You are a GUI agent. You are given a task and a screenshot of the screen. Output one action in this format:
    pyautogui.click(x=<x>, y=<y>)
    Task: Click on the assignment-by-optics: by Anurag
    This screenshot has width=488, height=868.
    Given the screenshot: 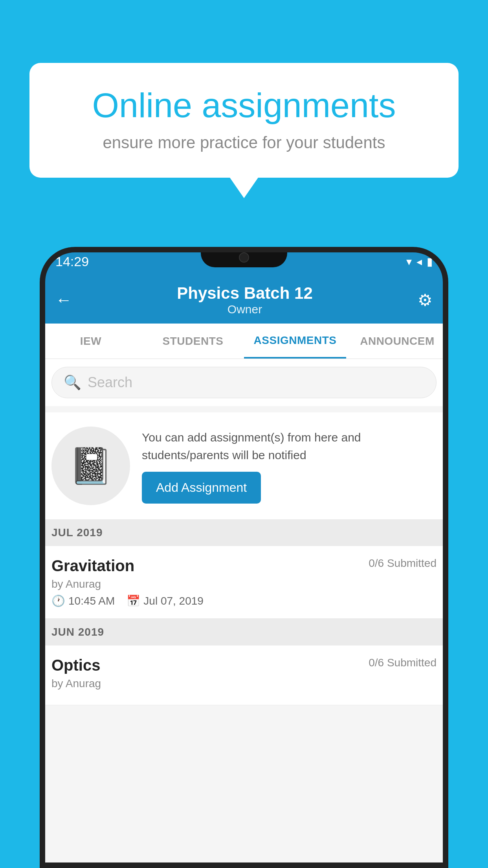 What is the action you would take?
    pyautogui.click(x=244, y=684)
    